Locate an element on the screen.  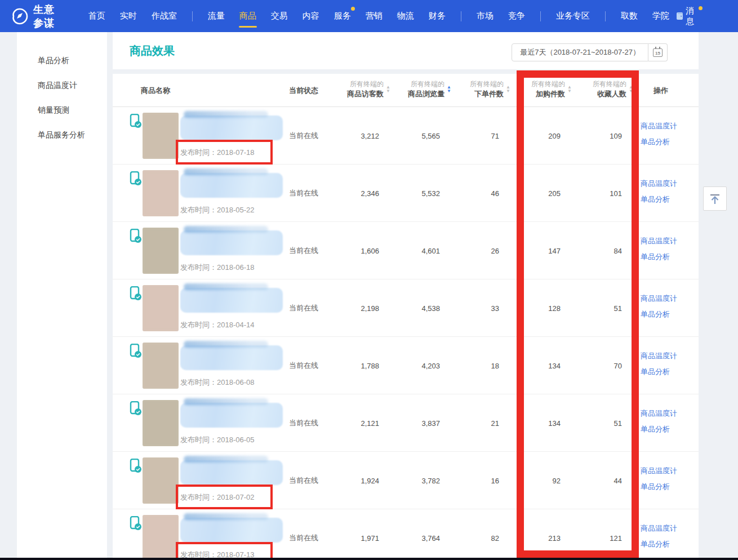
publish-time-date: 2018-07-18 is located at coordinates (235, 152).